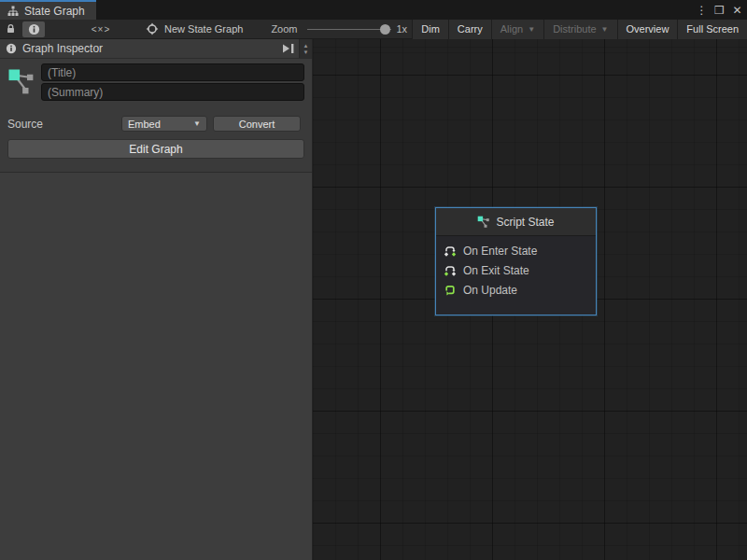 This screenshot has height=560, width=747. Describe the element at coordinates (402, 29) in the screenshot. I see `zoom-value: 1x` at that location.